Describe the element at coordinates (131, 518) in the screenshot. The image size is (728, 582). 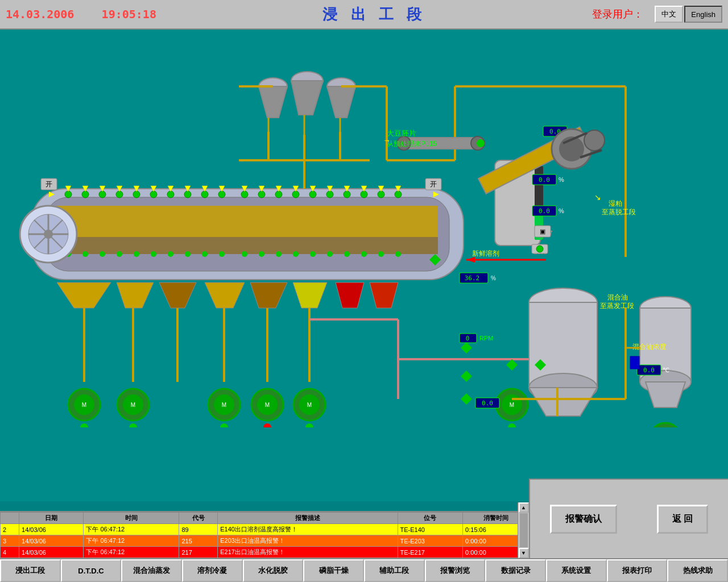
I see `alarm-col-time: 时间` at that location.